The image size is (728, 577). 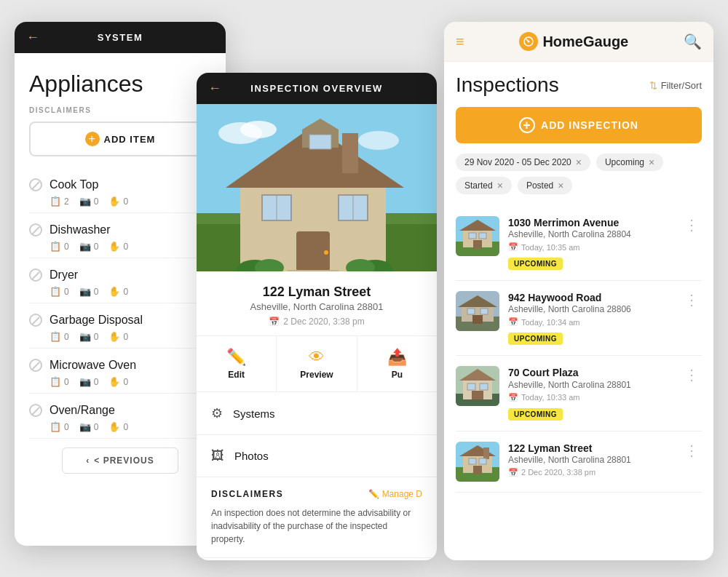 What do you see at coordinates (317, 559) in the screenshot?
I see `descriptions-section: DESCRIPTIONS ✏️ Edit Fields` at bounding box center [317, 559].